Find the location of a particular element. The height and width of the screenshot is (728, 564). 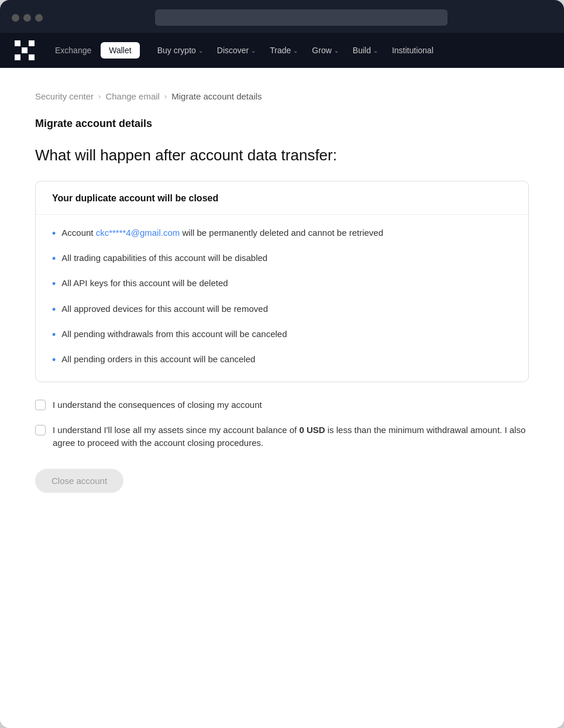

list-item: • All approved devices for this account … is located at coordinates (282, 310).